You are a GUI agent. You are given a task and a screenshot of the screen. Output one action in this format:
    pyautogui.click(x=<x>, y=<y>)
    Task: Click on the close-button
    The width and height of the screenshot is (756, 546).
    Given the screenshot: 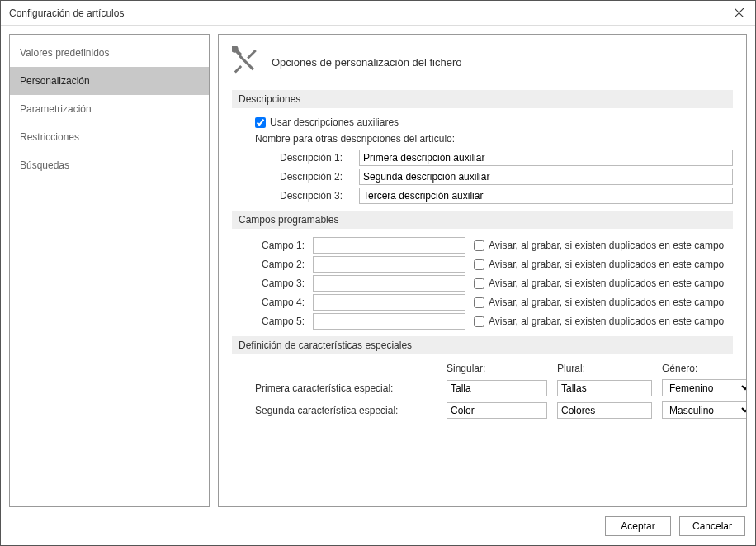 What is the action you would take?
    pyautogui.click(x=739, y=13)
    